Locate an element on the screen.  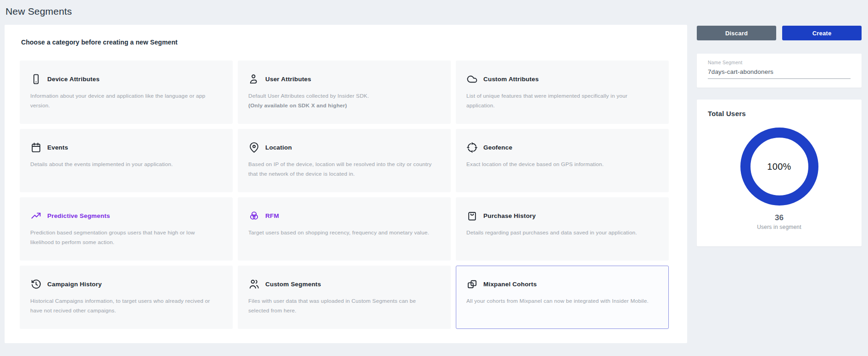
category-card-user-attributes: User AttributesDefault User Attributes c… is located at coordinates (344, 92).